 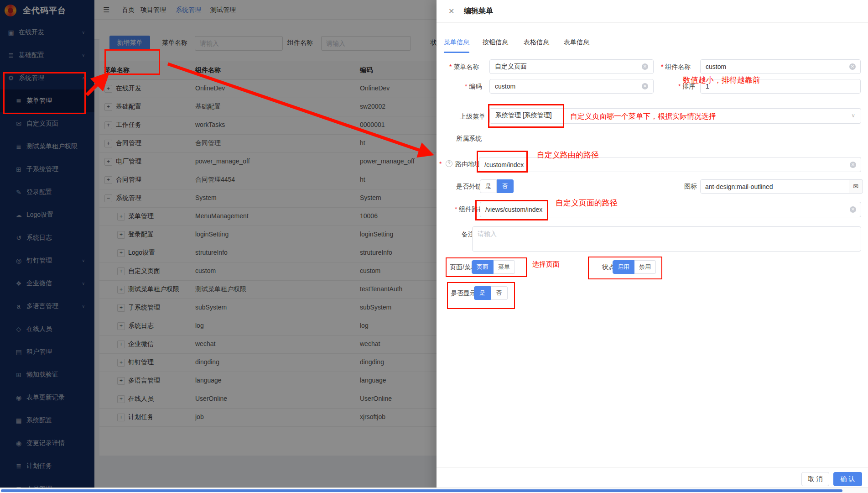 I want to click on external-link-toggle: 是 否, so click(x=497, y=186).